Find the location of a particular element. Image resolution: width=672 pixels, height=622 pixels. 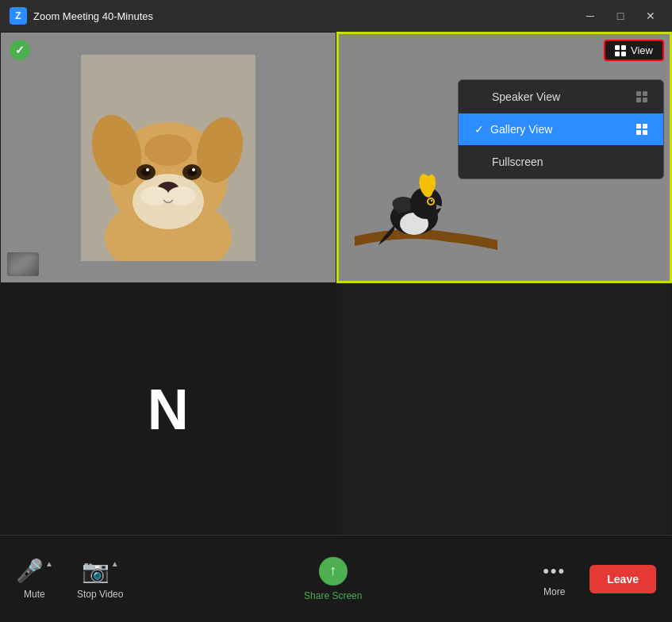

more-icon: ••• is located at coordinates (554, 571).